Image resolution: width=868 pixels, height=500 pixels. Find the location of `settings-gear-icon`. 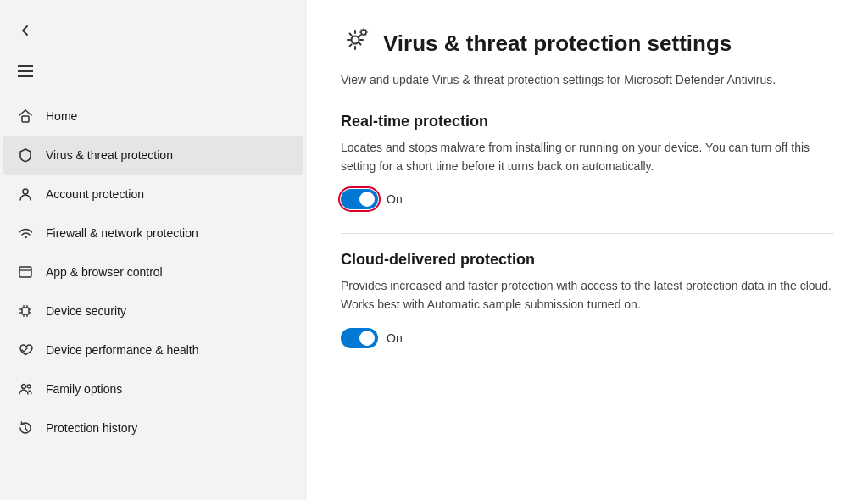

settings-gear-icon is located at coordinates (357, 40).